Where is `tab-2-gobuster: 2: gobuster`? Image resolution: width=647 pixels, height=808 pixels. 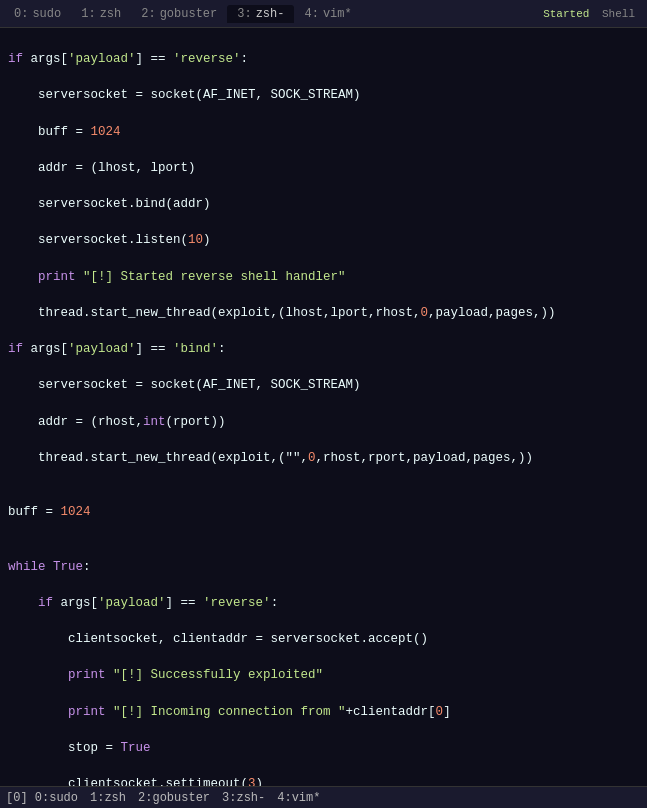 tab-2-gobuster: 2: gobuster is located at coordinates (179, 14).